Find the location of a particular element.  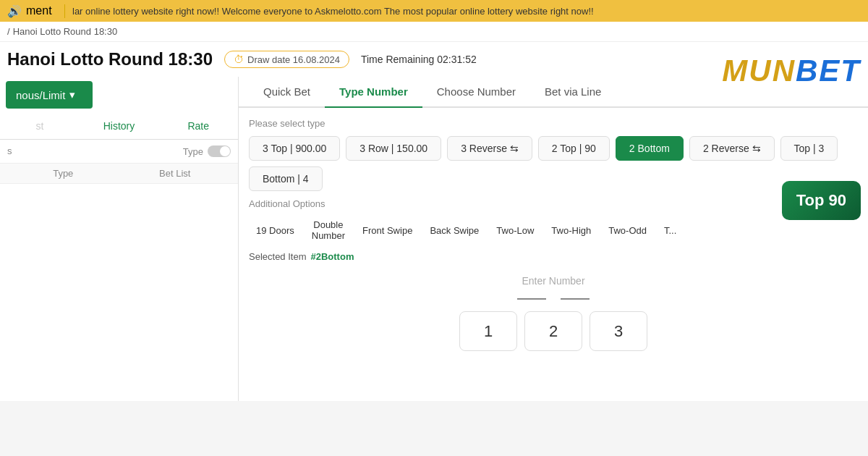

type-label: Type is located at coordinates (193, 152).